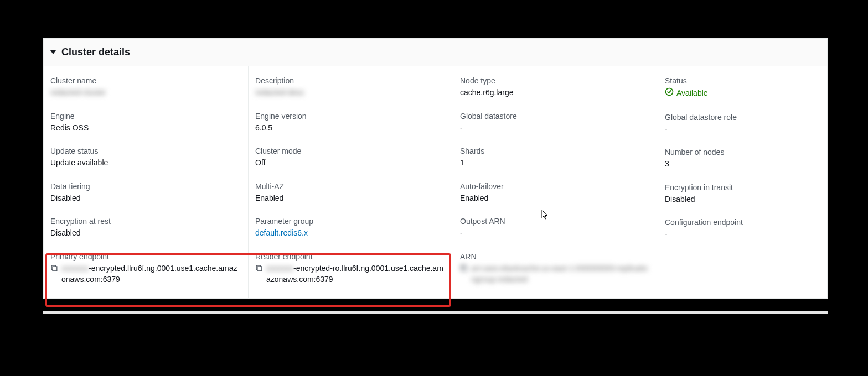  I want to click on enc-transit-value: Disabled, so click(743, 200).